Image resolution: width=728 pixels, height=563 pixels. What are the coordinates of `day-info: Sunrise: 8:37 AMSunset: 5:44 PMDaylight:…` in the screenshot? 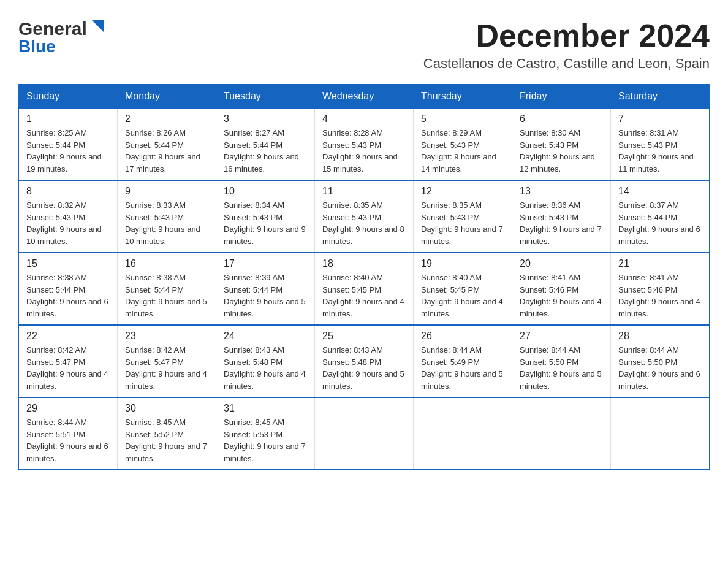 It's located at (660, 223).